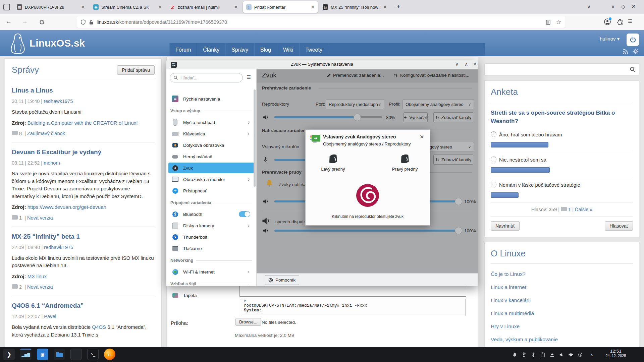 The image size is (644, 362). Describe the element at coordinates (322, 65) in the screenshot. I see `settings-titlebar: Zvuk — Systémové nastavenia ∨ ∧ ✕` at that location.